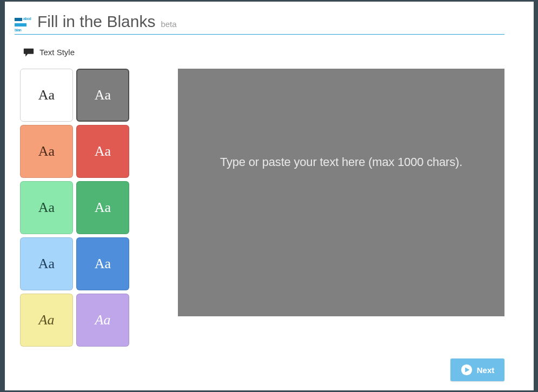  Describe the element at coordinates (103, 95) in the screenshot. I see `style-swatch-gray: Aa` at that location.